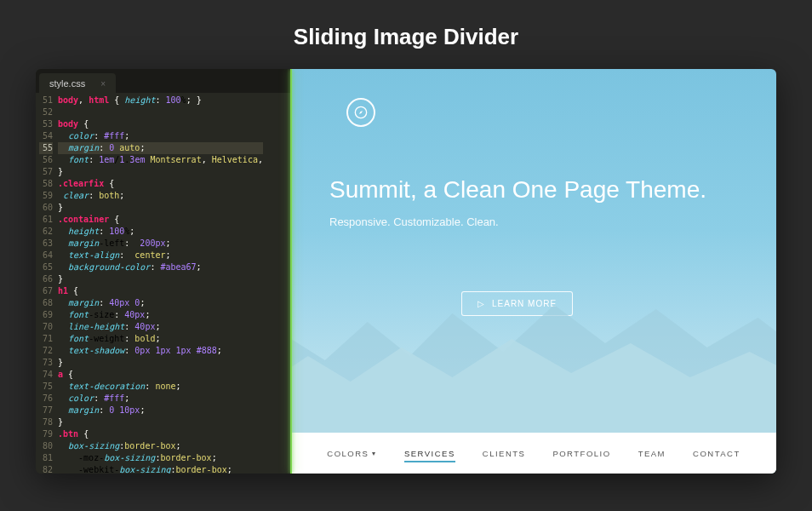  Describe the element at coordinates (375, 453) in the screenshot. I see `chevron-down-icon: ▾` at that location.